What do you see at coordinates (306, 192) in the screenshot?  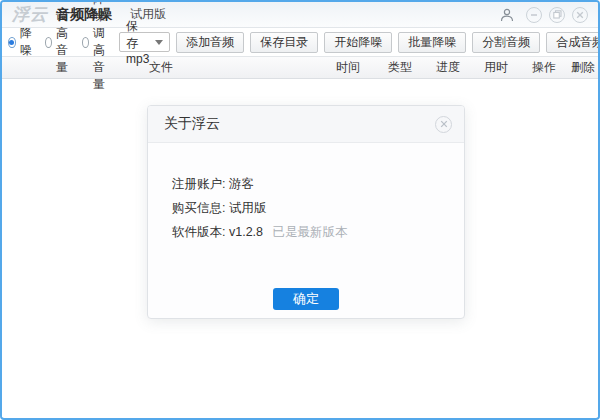 I see `dialog-body: 注册账户: 游客 购买信息: 试用版 软件版本: v1.2.8 已是最新版本` at bounding box center [306, 192].